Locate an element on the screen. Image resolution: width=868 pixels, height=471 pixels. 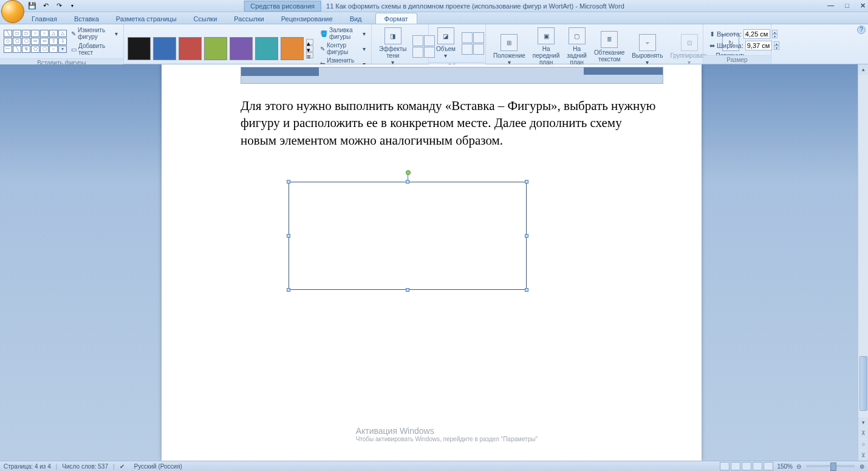
wrap-icon: ≣ is located at coordinates (609, 40).